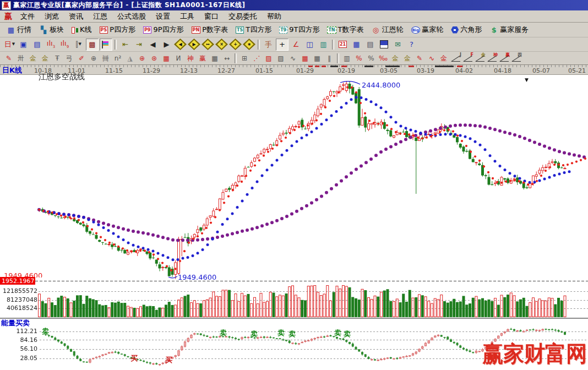 The image size is (588, 370). I want to click on angle-four-button: 四, so click(516, 58).